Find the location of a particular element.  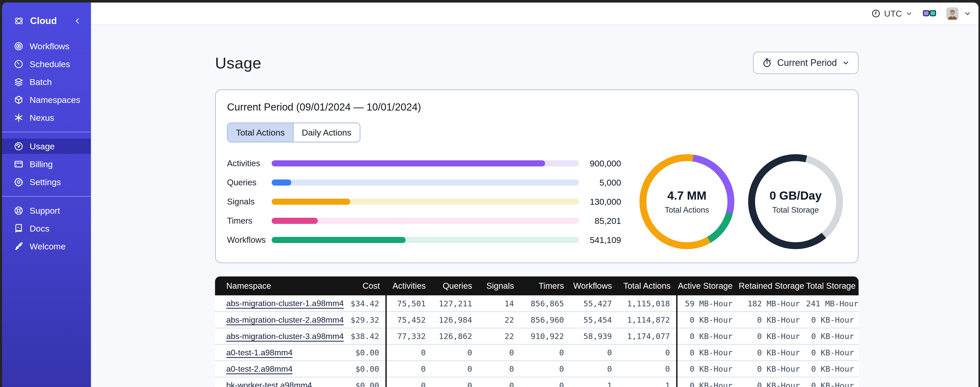

welcome-rocket-icon is located at coordinates (19, 246).